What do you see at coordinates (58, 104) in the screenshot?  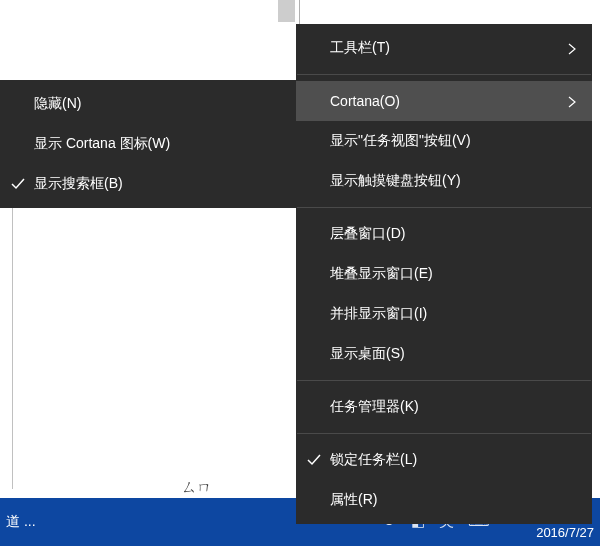 I see `menu-item-label: 隐藏(N)` at bounding box center [58, 104].